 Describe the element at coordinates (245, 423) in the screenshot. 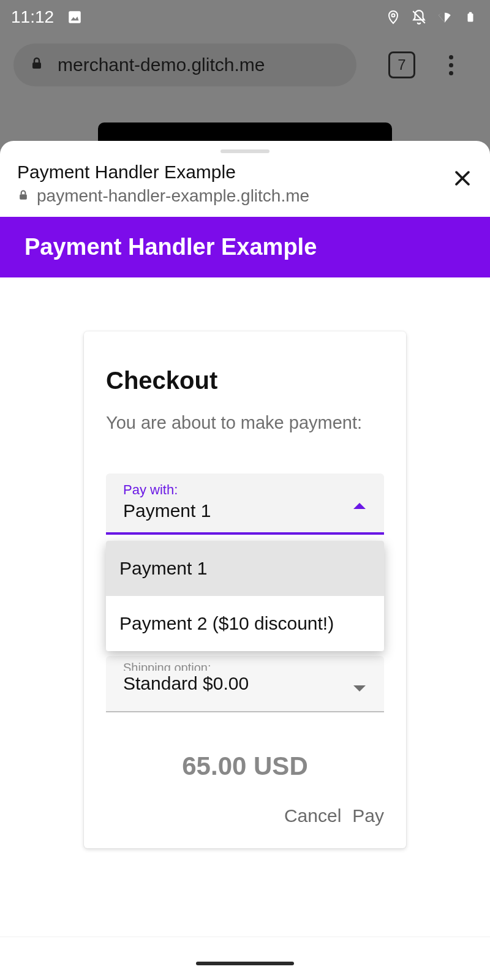

I see `card-subtitle: You are about to make payment:` at that location.